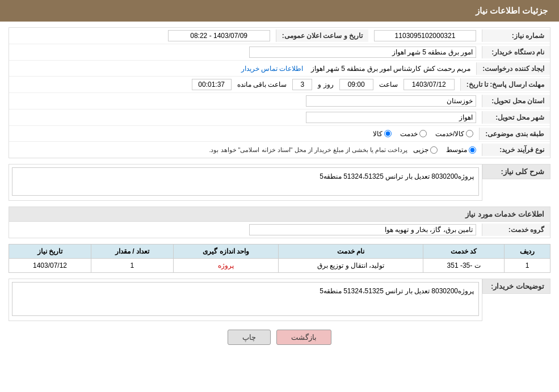 This screenshot has width=559, height=392. I want to click on header-bar: جزئیات اطلاعات نیاز, so click(279, 11).